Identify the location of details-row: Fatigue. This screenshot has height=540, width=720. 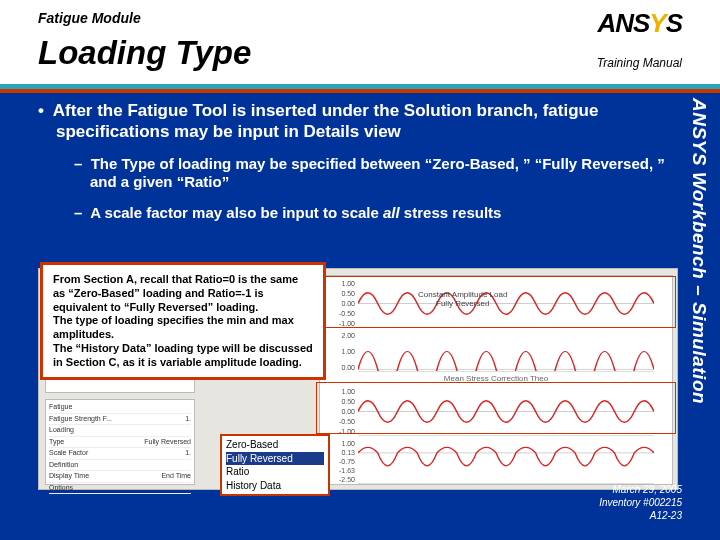
(120, 408).